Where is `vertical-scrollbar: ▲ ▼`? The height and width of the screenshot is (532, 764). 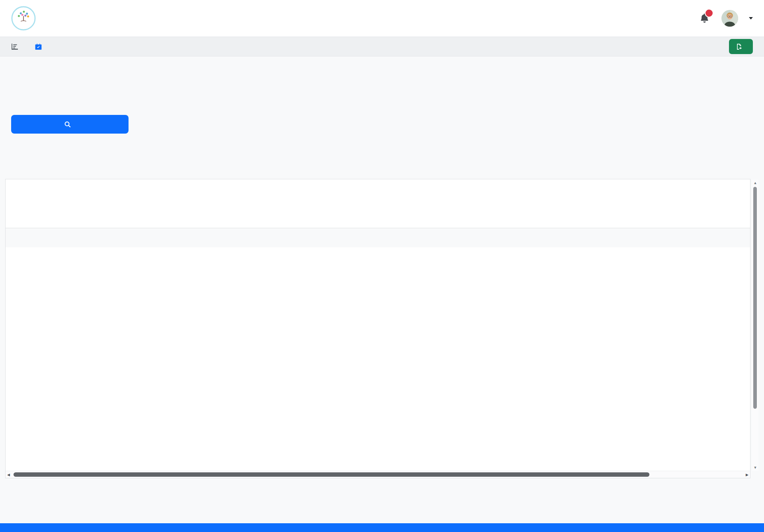
vertical-scrollbar: ▲ ▼ is located at coordinates (755, 325).